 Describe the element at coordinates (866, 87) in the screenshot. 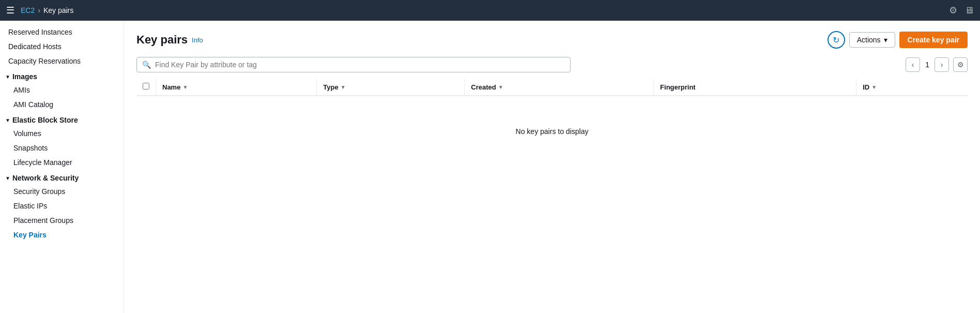

I see `col-id-label: ID` at that location.